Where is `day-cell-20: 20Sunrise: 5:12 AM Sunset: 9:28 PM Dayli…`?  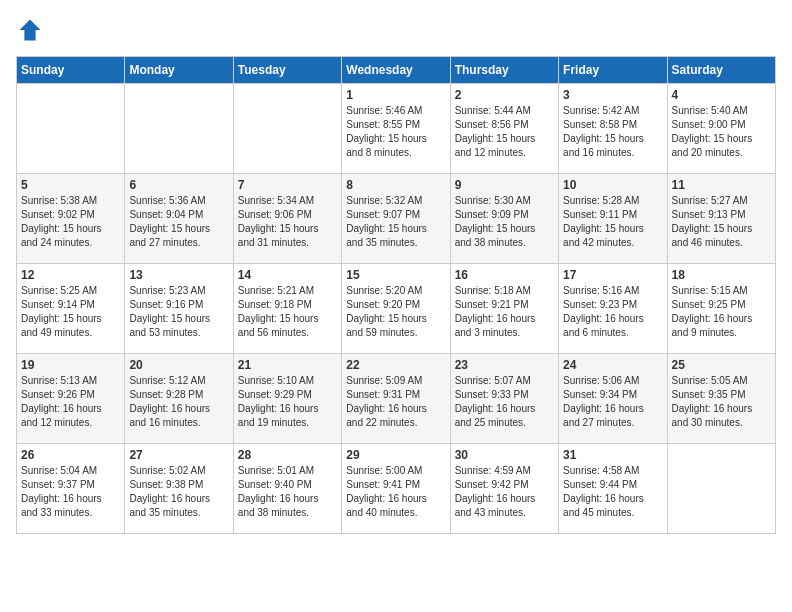 day-cell-20: 20Sunrise: 5:12 AM Sunset: 9:28 PM Dayli… is located at coordinates (179, 399).